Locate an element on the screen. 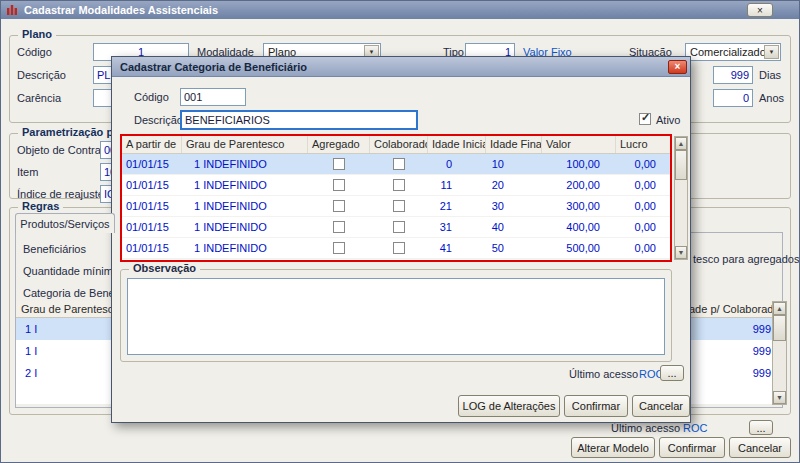  dialog-ultimo-acesso-label: Último acesso is located at coordinates (604, 374).